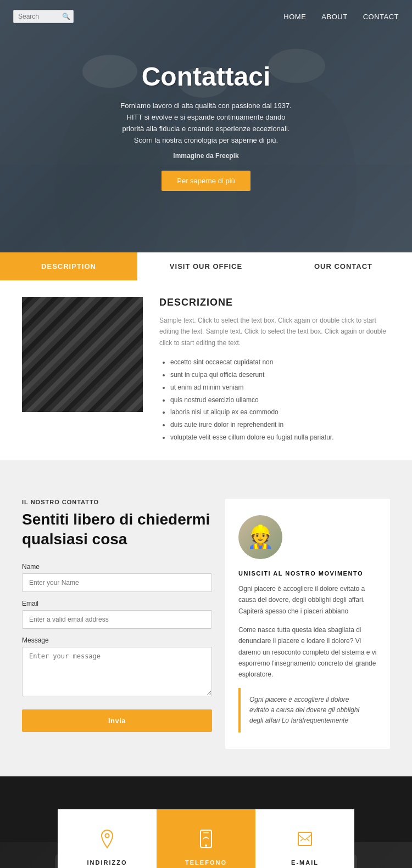 Image resolution: width=412 pixels, height=868 pixels. I want to click on tabs-section: DESCRIPTION VISIT OUR OFFICE OUR CONTACT, so click(206, 267).